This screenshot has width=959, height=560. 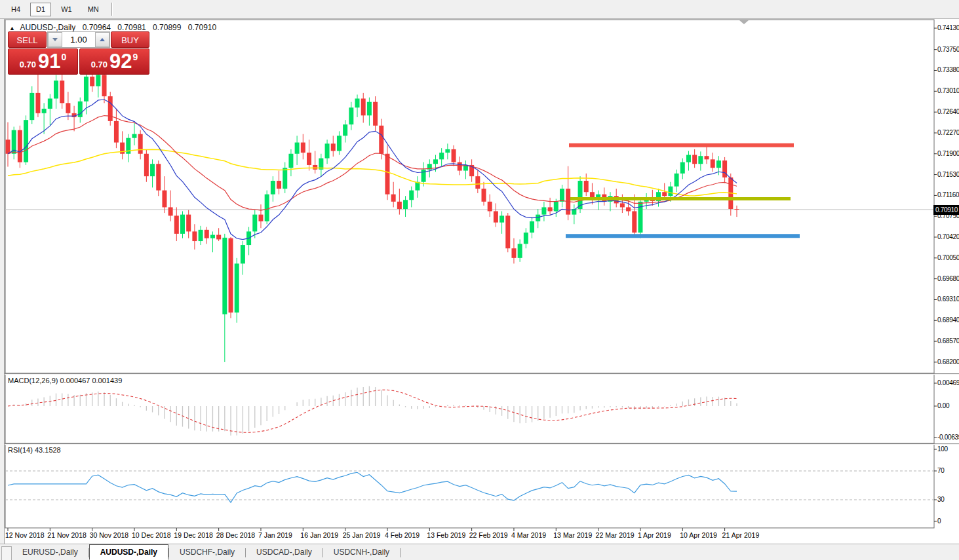 What do you see at coordinates (948, 195) in the screenshot?
I see `price-axis-label: 0.71160` at bounding box center [948, 195].